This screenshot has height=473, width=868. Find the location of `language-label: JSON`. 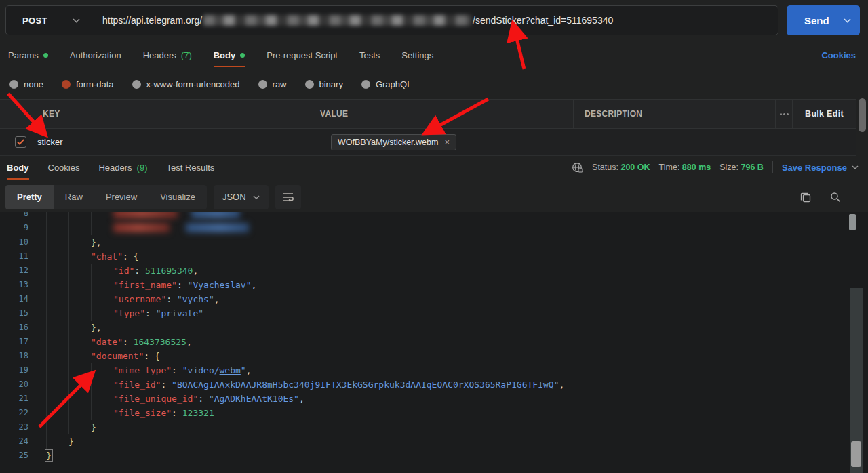

language-label: JSON is located at coordinates (235, 197).